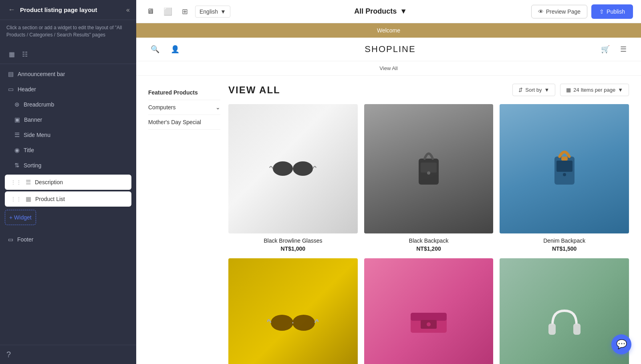 The width and height of the screenshot is (641, 364). I want to click on logo-bold-text: SHOP, so click(379, 49).